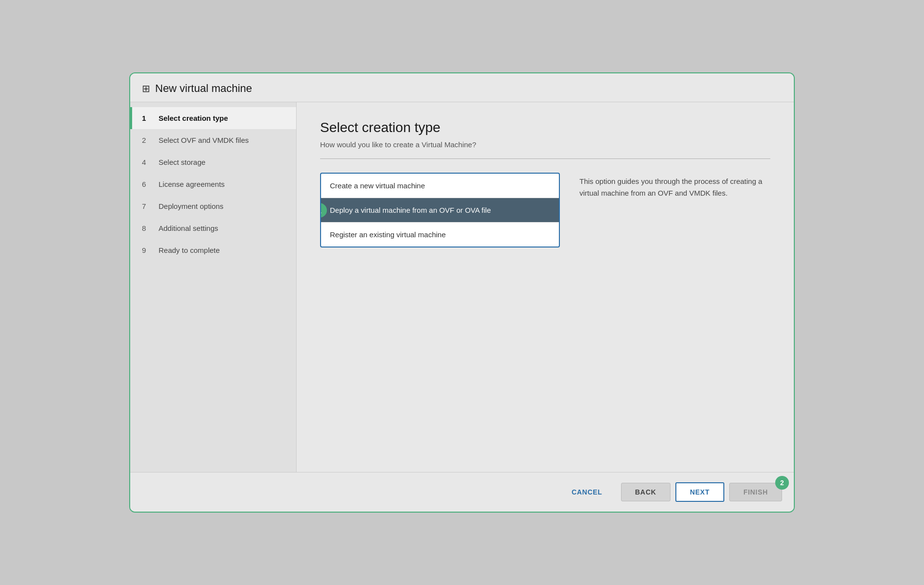 The image size is (924, 585). What do you see at coordinates (377, 186) in the screenshot?
I see `option-create-new-label: Create a new virtual machine` at bounding box center [377, 186].